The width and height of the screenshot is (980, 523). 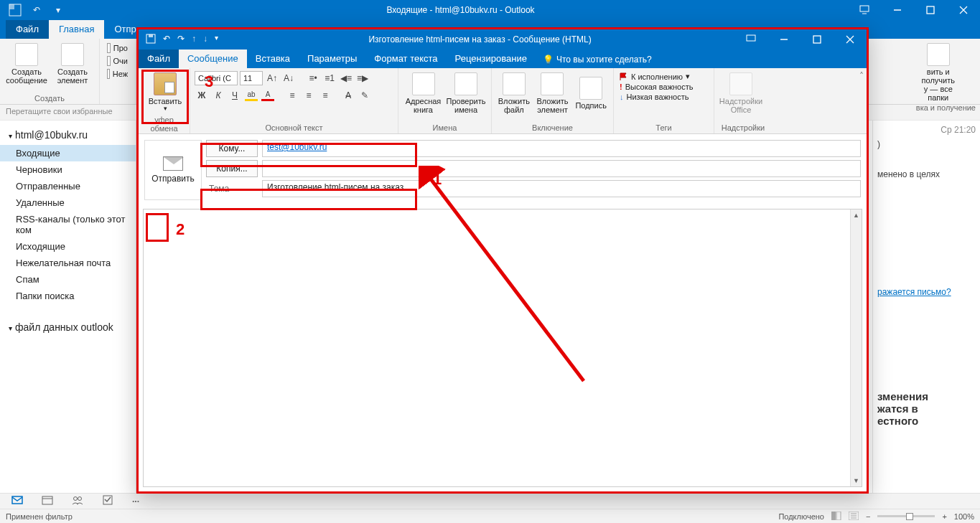 What do you see at coordinates (67, 225) in the screenshot?
I see `folder-rss: RSS-каналы (только этот ком` at bounding box center [67, 225].